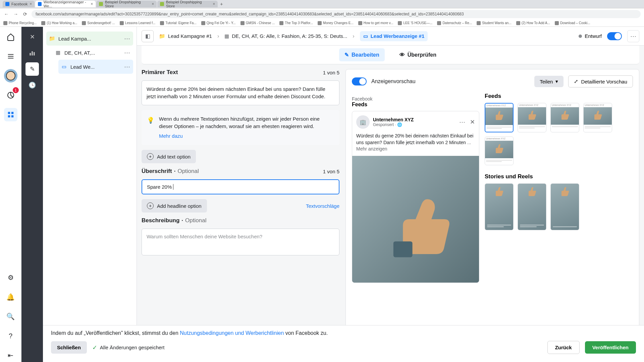 The width and height of the screenshot is (644, 362). What do you see at coordinates (247, 136) in the screenshot?
I see `learn-more-link: Mehr dazu` at bounding box center [247, 136].